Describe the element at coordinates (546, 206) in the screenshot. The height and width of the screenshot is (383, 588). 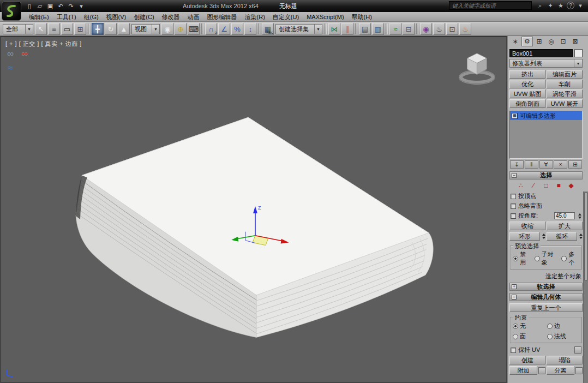
I see `ignore-backfacing-checkbox: 忽略背面` at that location.